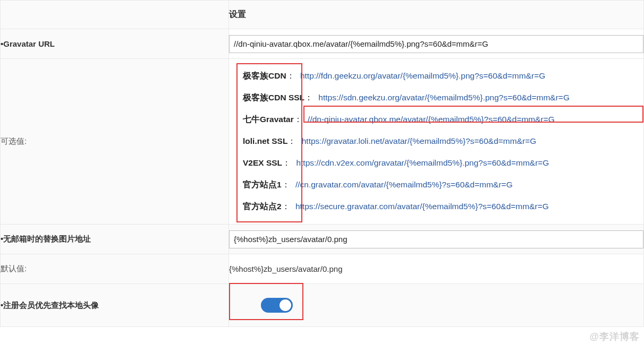  Describe the element at coordinates (277, 305) in the screenshot. I see `toggle-wrap` at that location.